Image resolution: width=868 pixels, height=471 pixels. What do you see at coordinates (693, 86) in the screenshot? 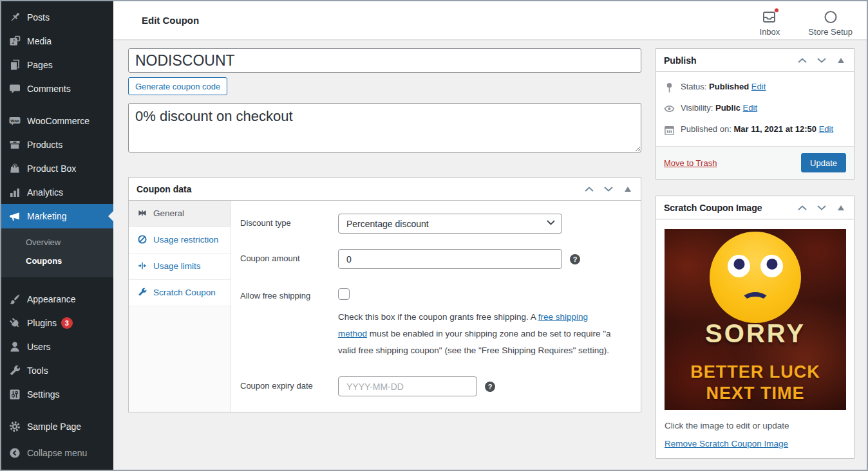
I see `status-label: Status:` at bounding box center [693, 86].